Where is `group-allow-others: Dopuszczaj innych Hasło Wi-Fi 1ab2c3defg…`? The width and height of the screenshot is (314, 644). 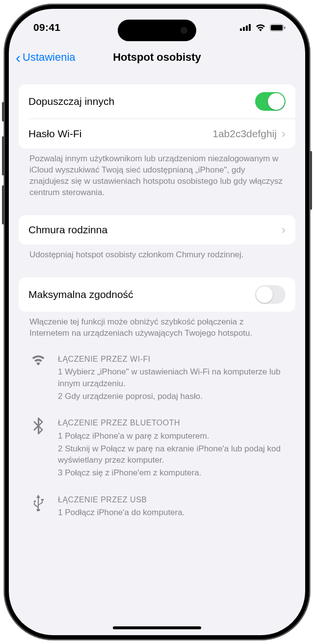
group-allow-others: Dopuszczaj innych Hasło Wi-Fi 1ab2c3defg… is located at coordinates (157, 117).